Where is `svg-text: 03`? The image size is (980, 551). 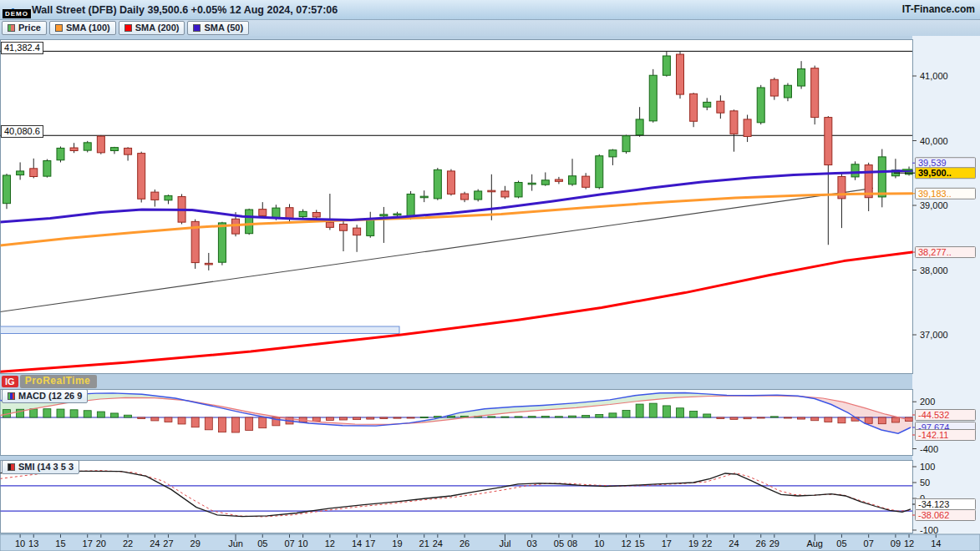 svg-text: 03 is located at coordinates (532, 543).